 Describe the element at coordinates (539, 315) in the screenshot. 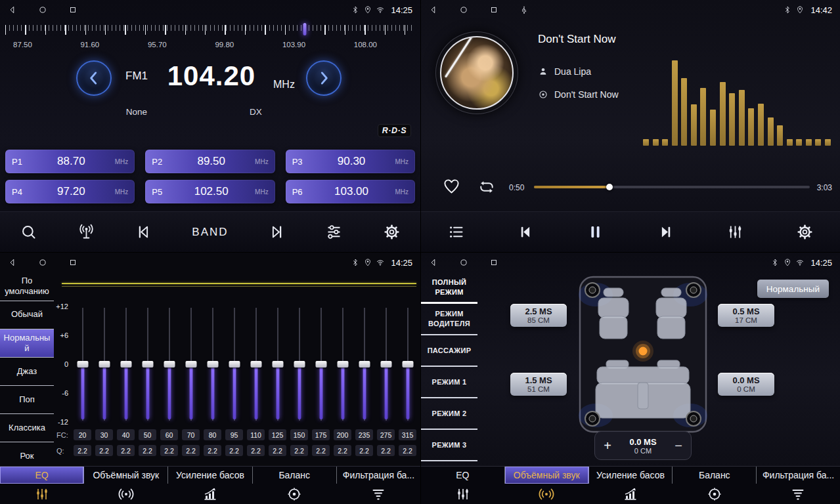

I see `delay-front-left: 2.5 MS 85 CM` at that location.